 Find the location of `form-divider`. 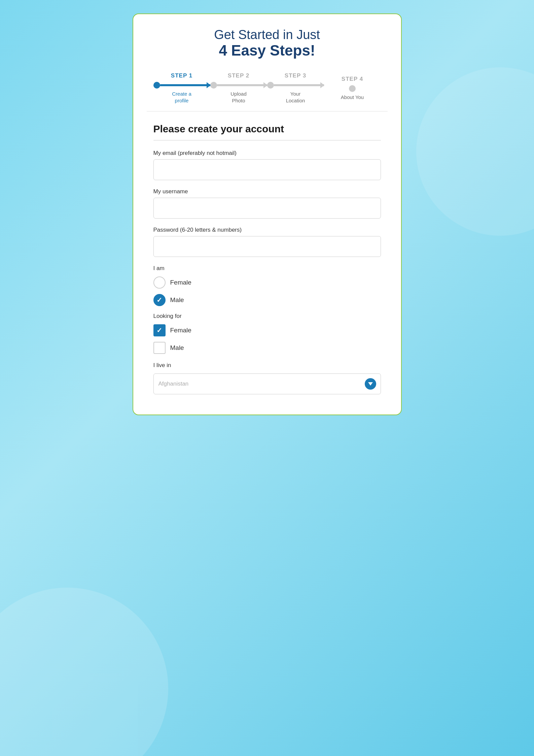

form-divider is located at coordinates (267, 140).